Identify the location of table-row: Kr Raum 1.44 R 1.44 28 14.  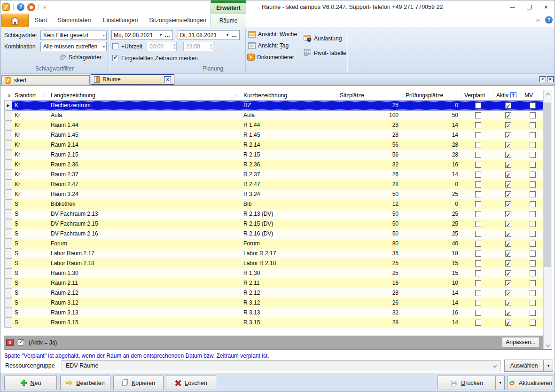
(278, 125).